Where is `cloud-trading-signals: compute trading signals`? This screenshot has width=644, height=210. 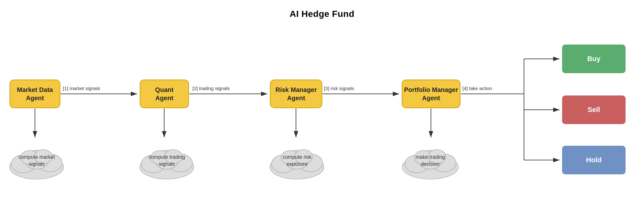
cloud-trading-signals: compute trading signals is located at coordinates (167, 161).